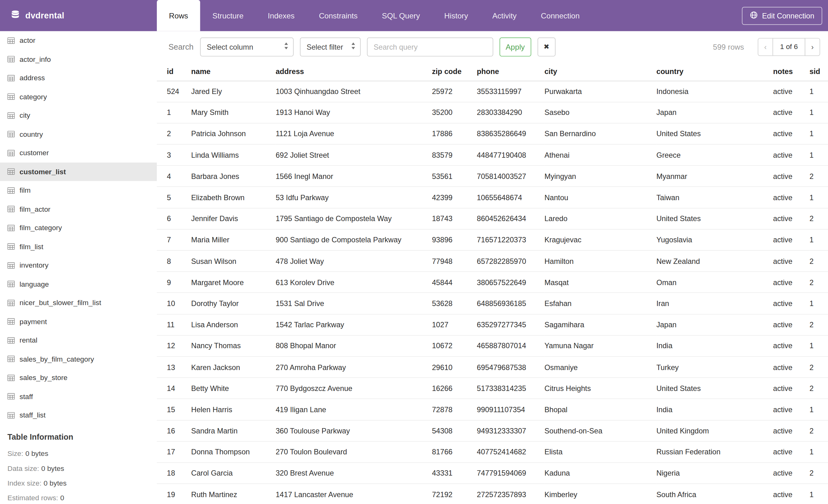 This screenshot has width=828, height=504. Describe the element at coordinates (493, 261) in the screenshot. I see `table-row: 8Susan Wilson478 Joliet Way7794865728228…` at that location.